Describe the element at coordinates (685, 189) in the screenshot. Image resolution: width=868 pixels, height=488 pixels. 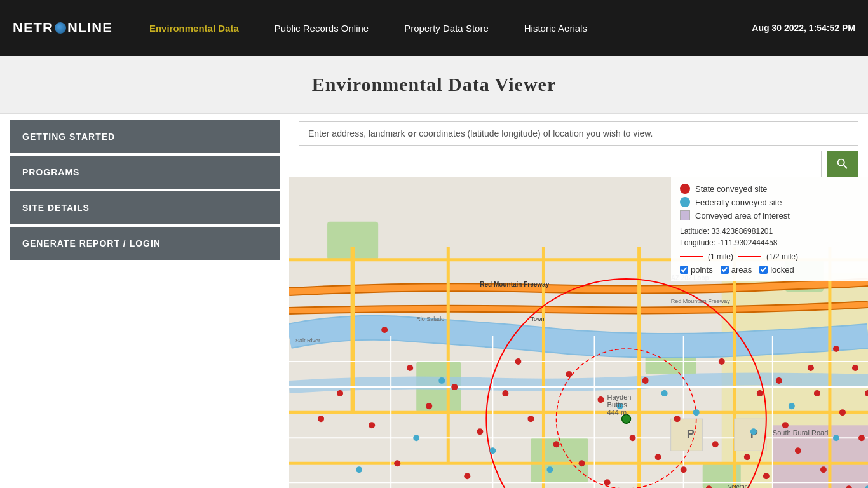
I see `state-site-dot` at that location.